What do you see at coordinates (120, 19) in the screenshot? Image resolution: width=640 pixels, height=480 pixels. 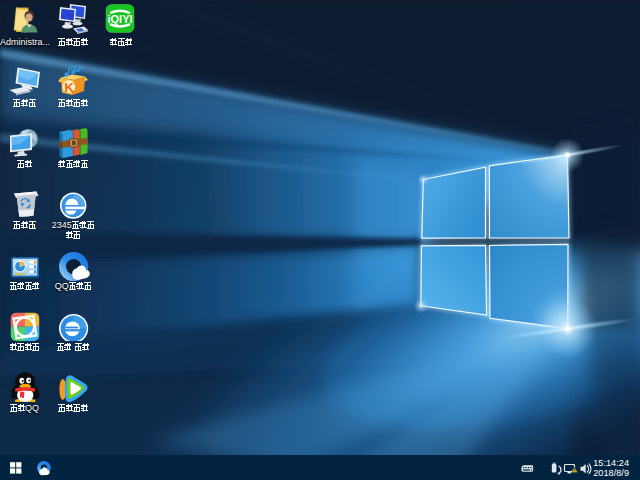 I see `svg-text: iQIYI` at bounding box center [120, 19].